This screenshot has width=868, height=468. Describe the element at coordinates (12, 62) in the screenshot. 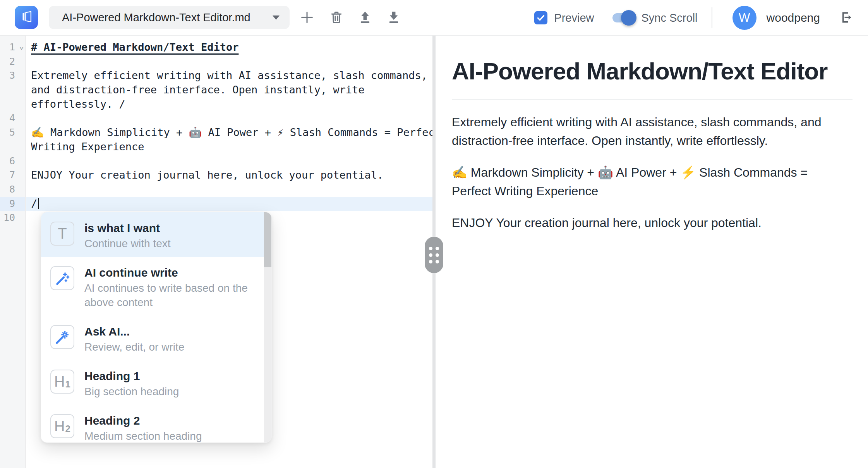

I see `line-number: 2` at that location.